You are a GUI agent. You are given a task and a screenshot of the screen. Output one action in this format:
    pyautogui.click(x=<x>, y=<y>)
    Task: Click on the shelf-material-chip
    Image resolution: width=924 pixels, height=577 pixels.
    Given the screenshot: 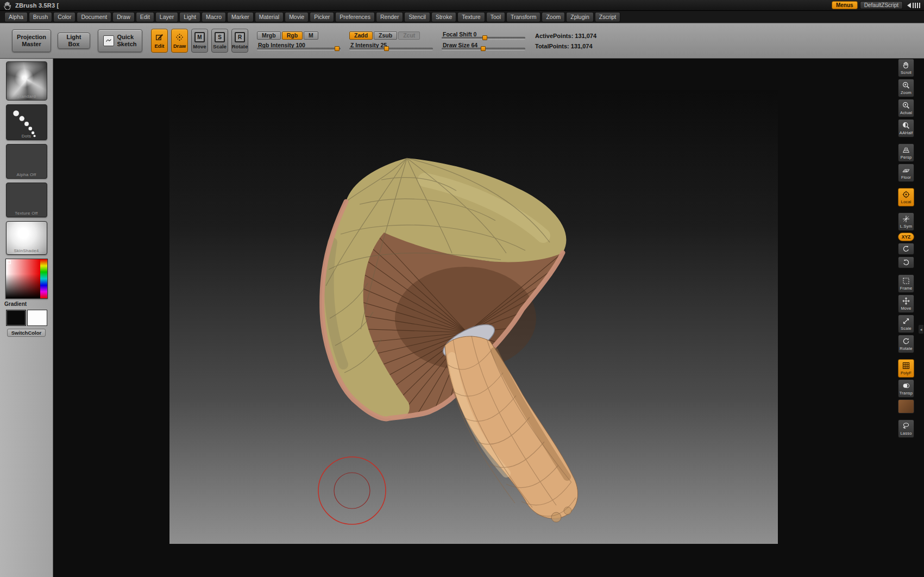 What is the action you would take?
    pyautogui.click(x=906, y=406)
    